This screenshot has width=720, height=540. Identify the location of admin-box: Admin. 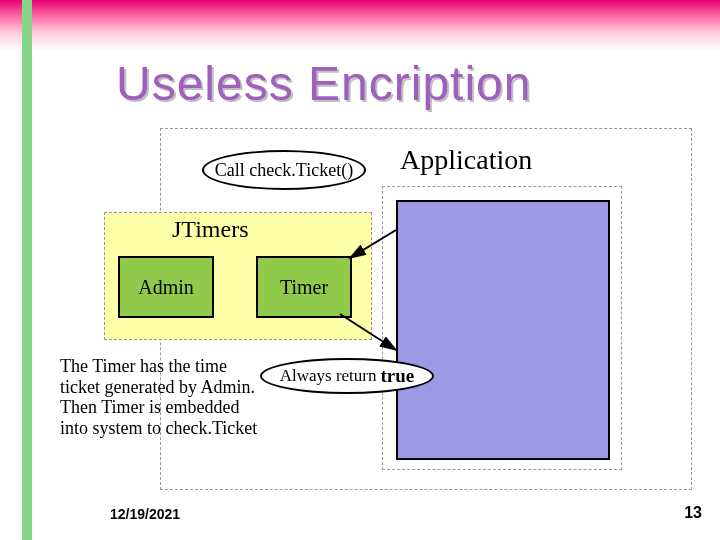
(166, 287).